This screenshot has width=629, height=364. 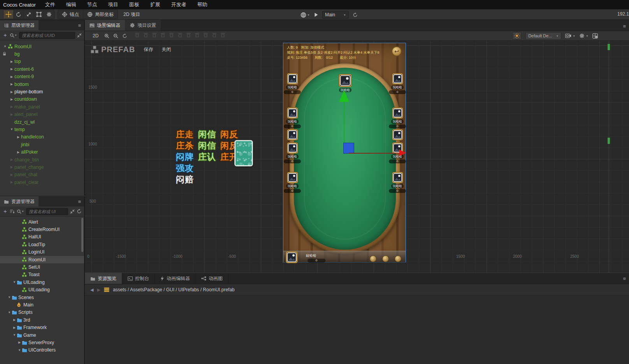 I want to click on menu-project: 项目, so click(x=113, y=5).